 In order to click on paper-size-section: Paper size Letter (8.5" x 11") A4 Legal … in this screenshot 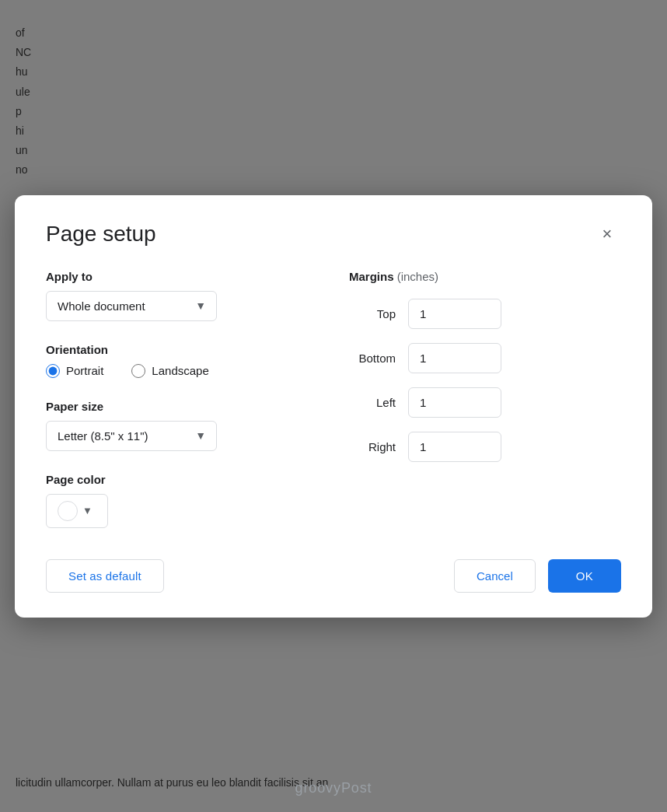, I will do `click(182, 425)`.